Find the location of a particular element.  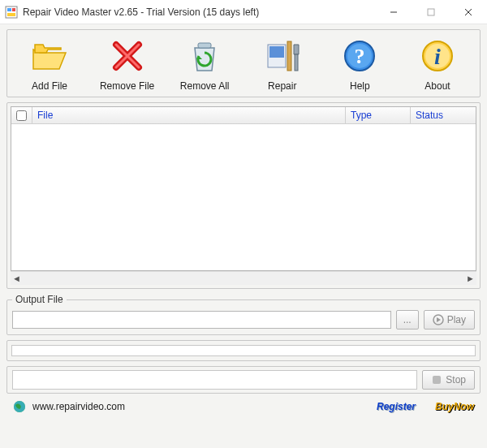

progress-bar is located at coordinates (244, 351).